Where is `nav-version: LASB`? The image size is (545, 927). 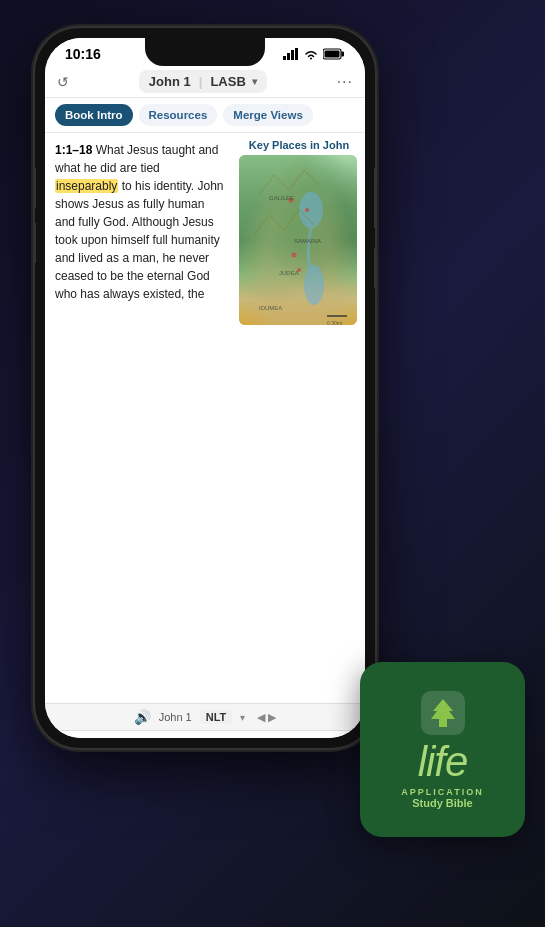
nav-version: LASB is located at coordinates (228, 82).